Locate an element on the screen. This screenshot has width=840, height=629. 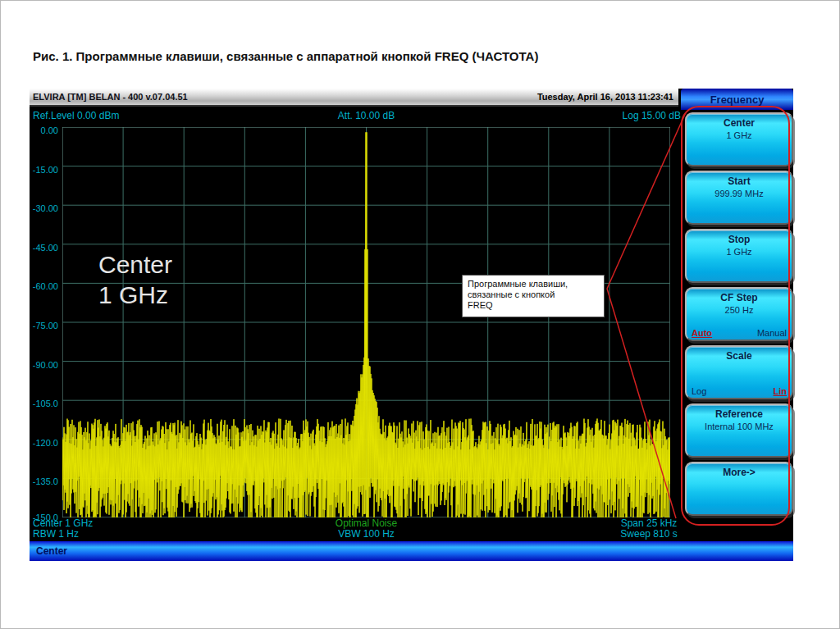
y-tick-label: -75.00 is located at coordinates (43, 326).